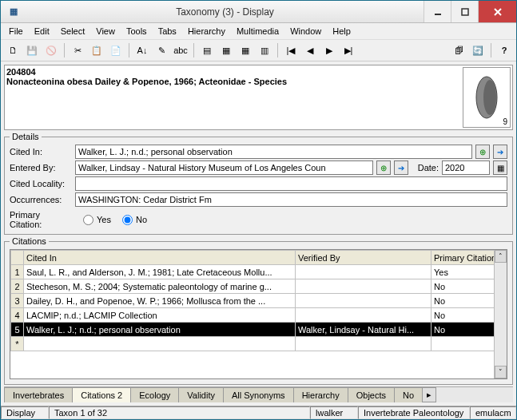 The height and width of the screenshot is (420, 517). I want to click on cited-locality-label: Cited Locality:, so click(41, 184).